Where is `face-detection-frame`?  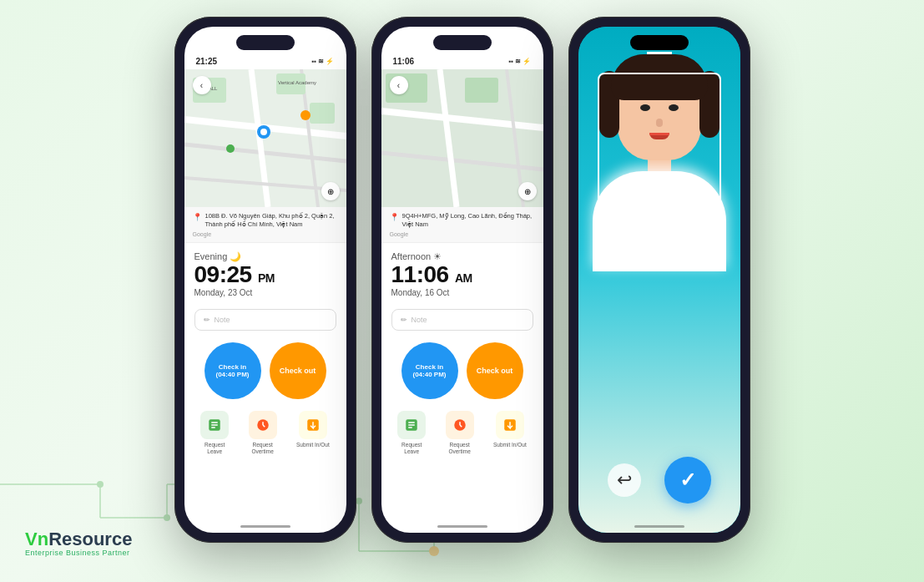 face-detection-frame is located at coordinates (659, 150).